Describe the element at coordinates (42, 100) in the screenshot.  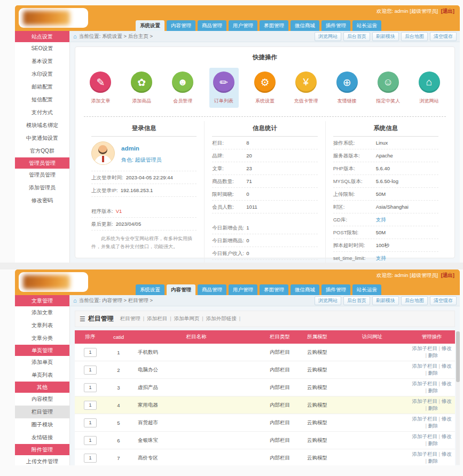
I see `sidebar-item: 短信配置` at that location.